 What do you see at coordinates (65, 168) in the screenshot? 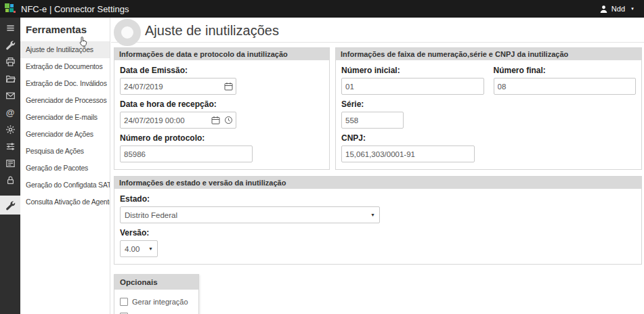
I see `sidebar-item-geracao-pacotes: Geração de Pacotes` at bounding box center [65, 168].